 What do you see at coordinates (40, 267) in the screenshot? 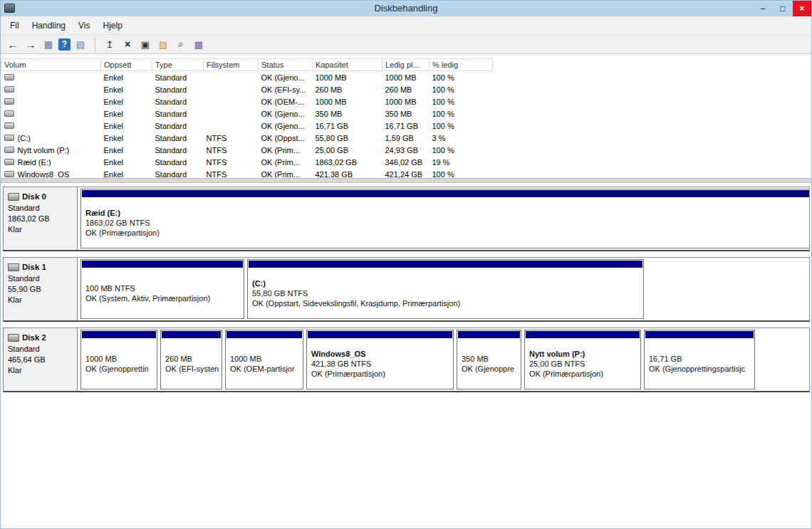
I see `disk-title: Disk 1` at bounding box center [40, 267].